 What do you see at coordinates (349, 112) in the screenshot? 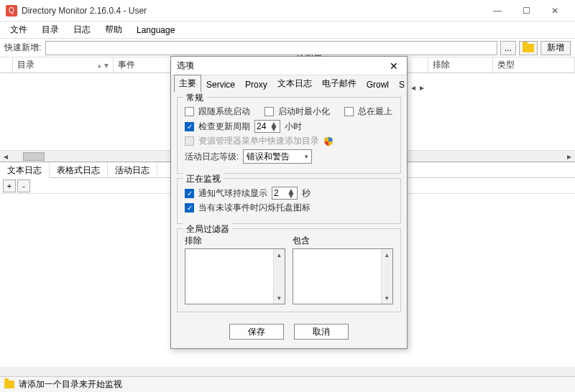
I see `chk-alwaysontop` at bounding box center [349, 112].